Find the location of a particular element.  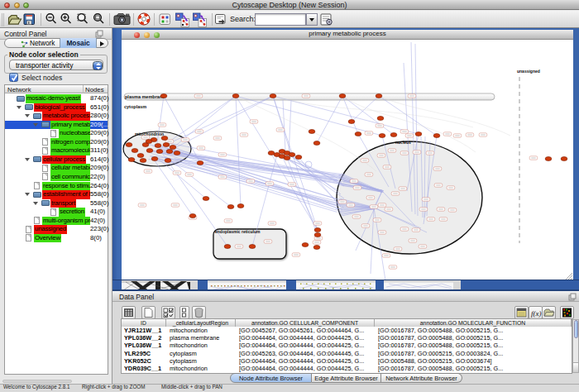

svg-text: endoplasmic reticulum is located at coordinates (238, 232).